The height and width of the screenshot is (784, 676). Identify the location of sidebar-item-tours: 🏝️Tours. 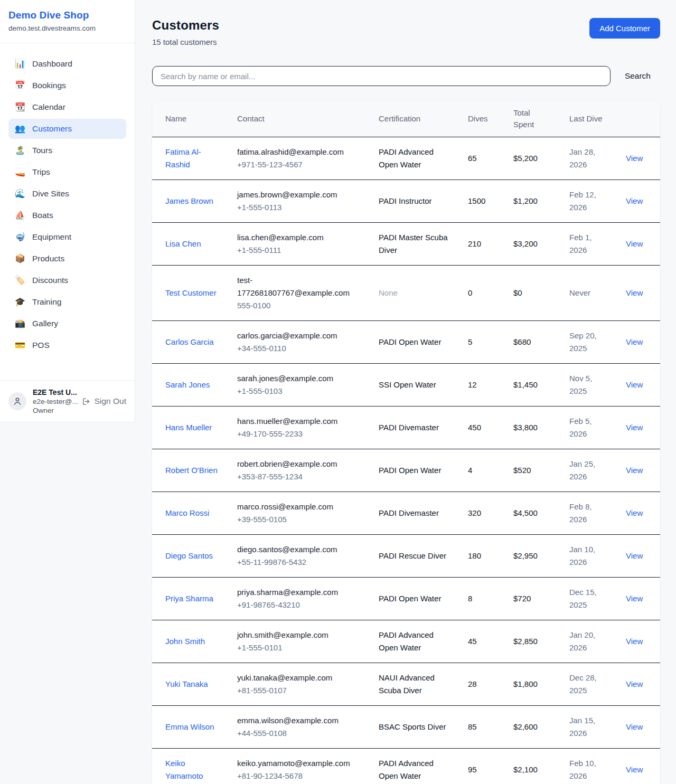
(68, 150).